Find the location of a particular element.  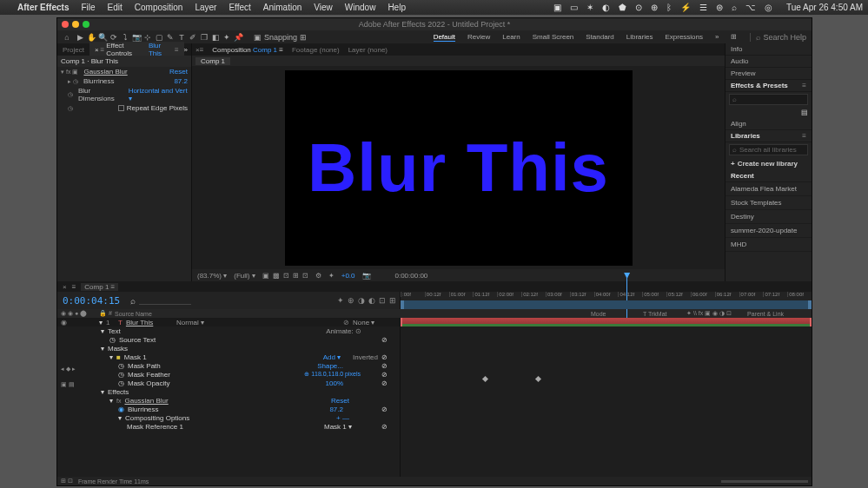

resolution-dropdown: (Full) ▾ is located at coordinates (244, 276).